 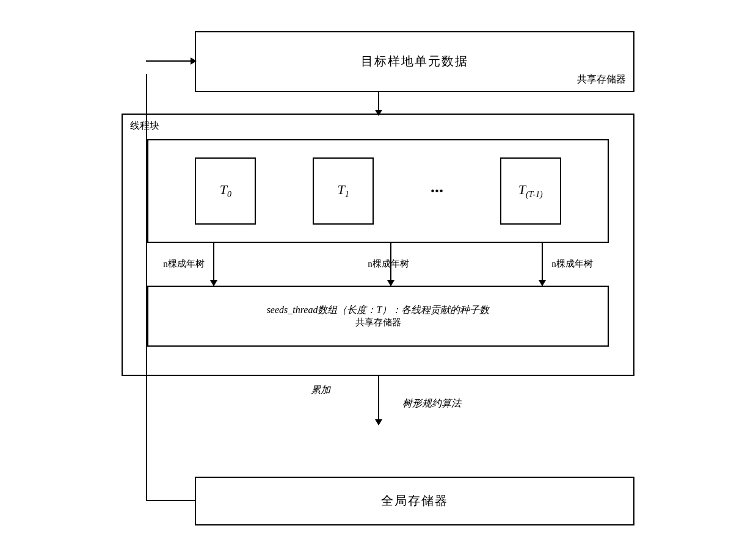 What do you see at coordinates (572, 264) in the screenshot?
I see `tree-label-right-text: n棵成年树` at bounding box center [572, 264].